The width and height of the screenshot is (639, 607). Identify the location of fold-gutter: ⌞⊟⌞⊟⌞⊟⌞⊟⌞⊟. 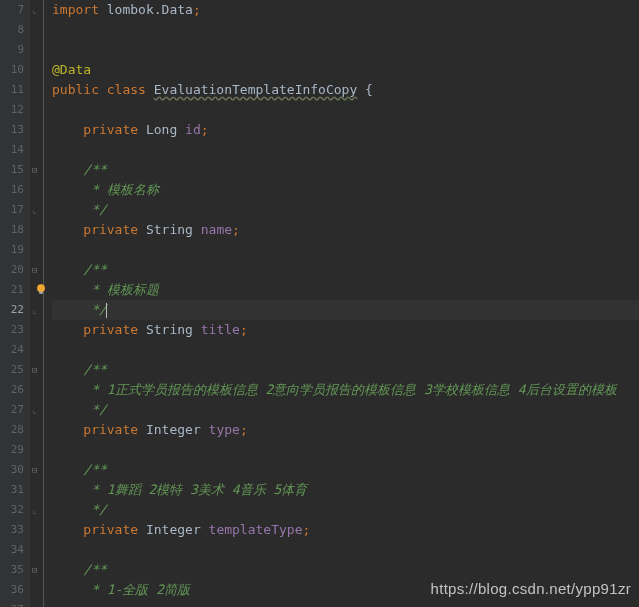
(37, 304).